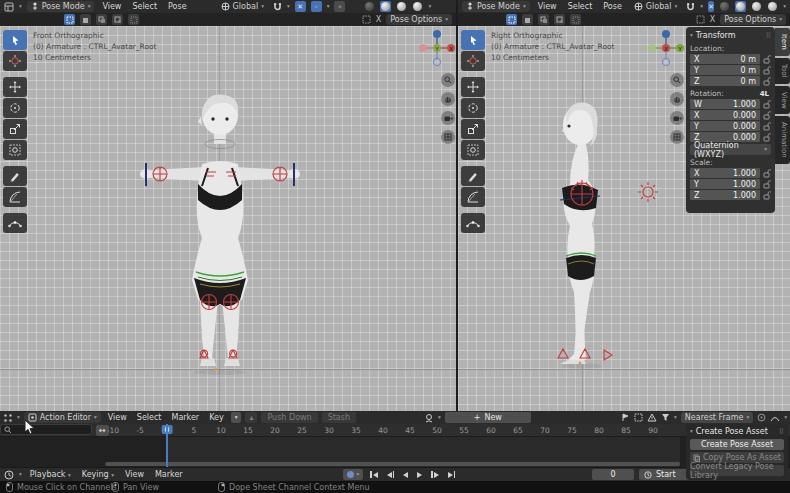 The width and height of the screenshot is (790, 493). What do you see at coordinates (782, 100) in the screenshot?
I see `tab-view: View` at bounding box center [782, 100].